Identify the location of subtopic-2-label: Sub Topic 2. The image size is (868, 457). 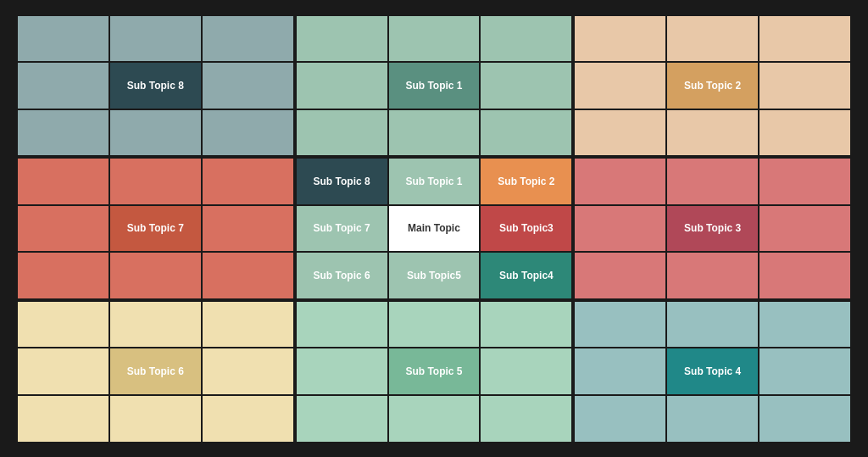
(712, 86).